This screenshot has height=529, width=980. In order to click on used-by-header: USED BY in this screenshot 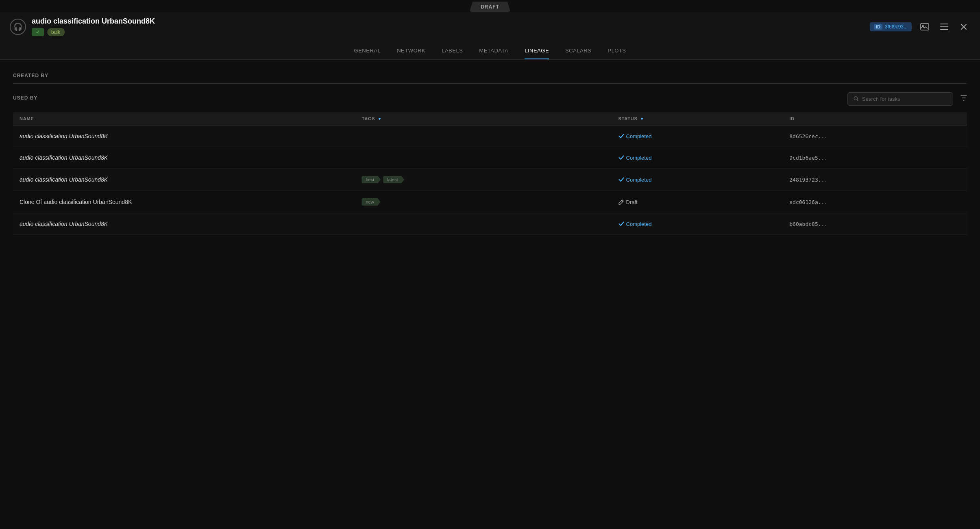, I will do `click(490, 99)`.